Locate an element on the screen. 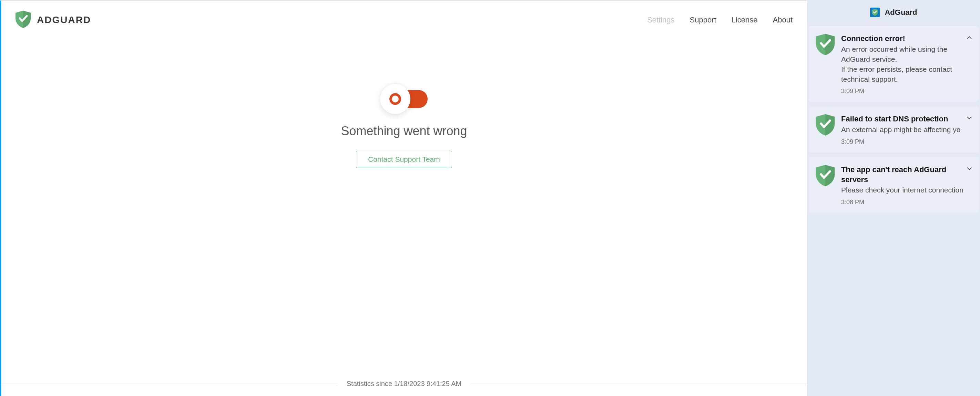 This screenshot has height=396, width=980. notification-card: The app can't reach AdGuard servers Plea… is located at coordinates (894, 185).